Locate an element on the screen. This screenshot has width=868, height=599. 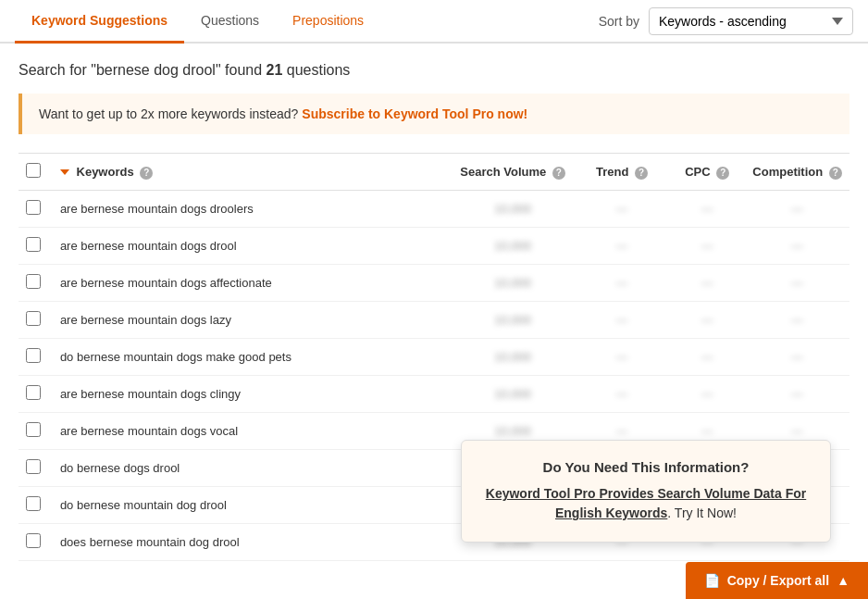
row-keyword: are bernese mountain dogs drool is located at coordinates (252, 246).